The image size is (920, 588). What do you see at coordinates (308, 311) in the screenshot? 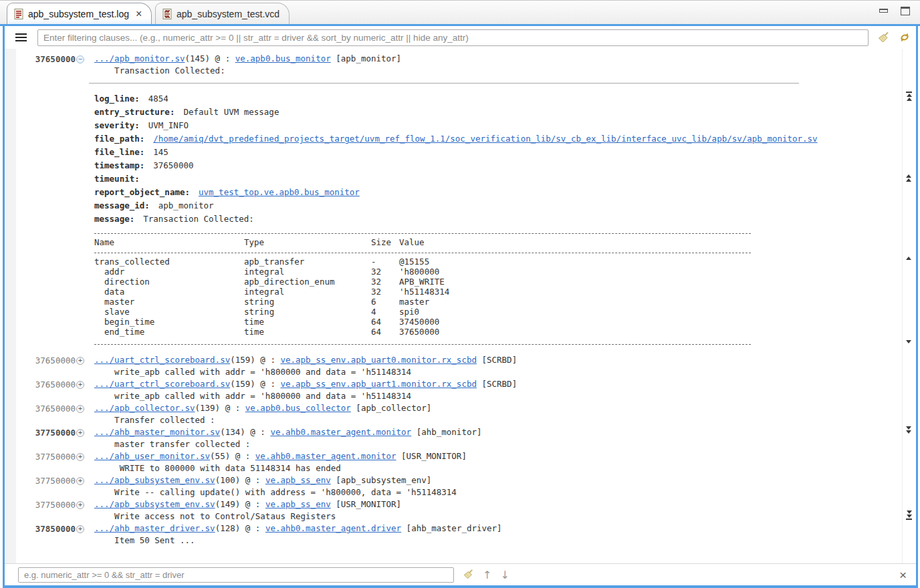
I see `table-cell: string` at bounding box center [308, 311].